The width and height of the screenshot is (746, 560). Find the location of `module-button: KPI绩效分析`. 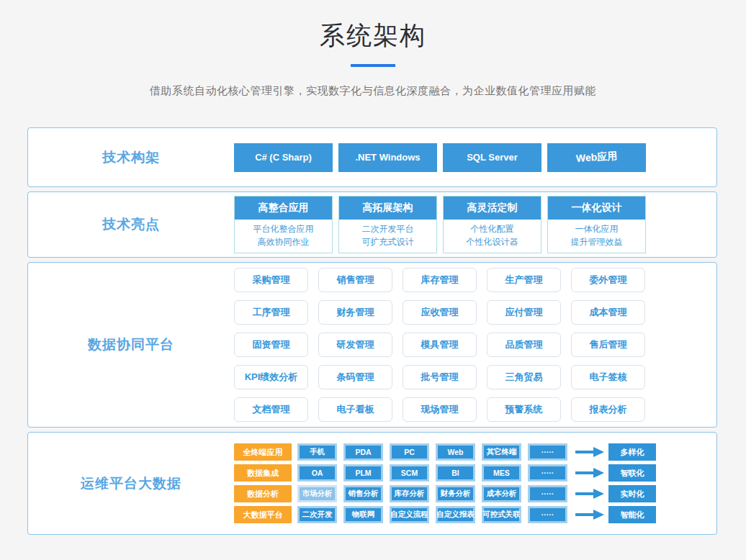

module-button: KPI绩效分析 is located at coordinates (271, 377).